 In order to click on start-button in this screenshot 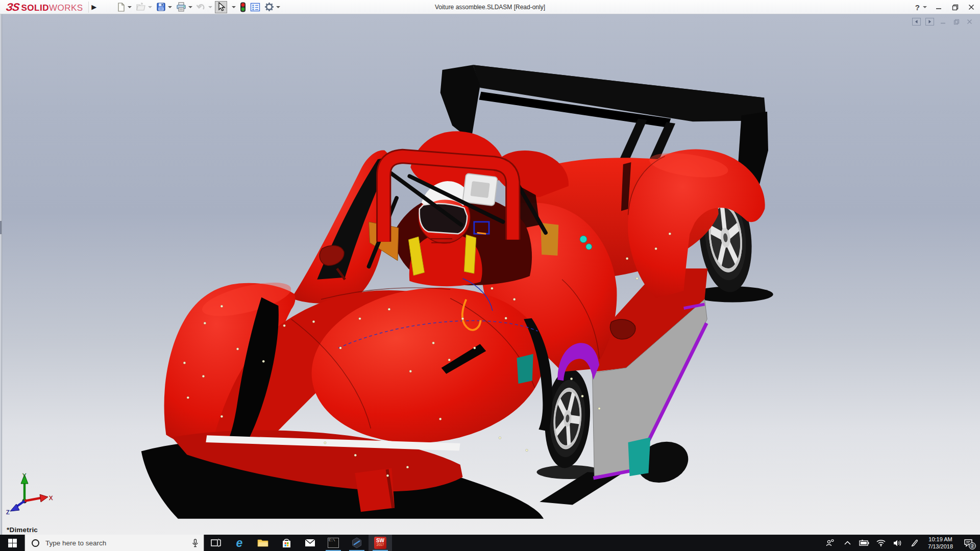, I will do `click(12, 543)`.